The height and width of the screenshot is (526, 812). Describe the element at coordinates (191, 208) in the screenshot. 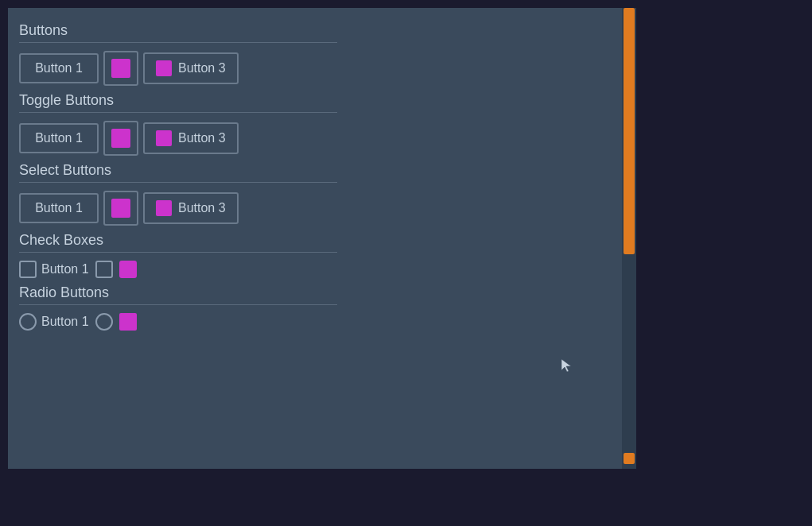

I see `button3-select: Button 3` at that location.